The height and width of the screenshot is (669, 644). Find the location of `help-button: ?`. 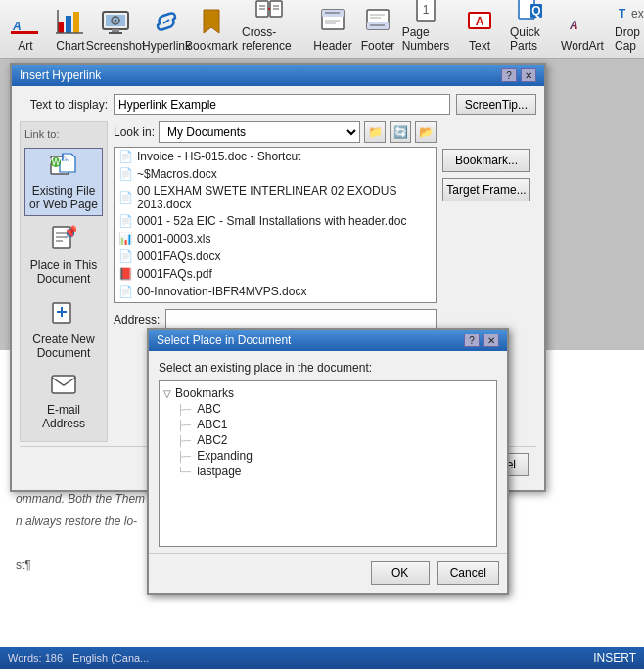

help-button: ? is located at coordinates (509, 75).